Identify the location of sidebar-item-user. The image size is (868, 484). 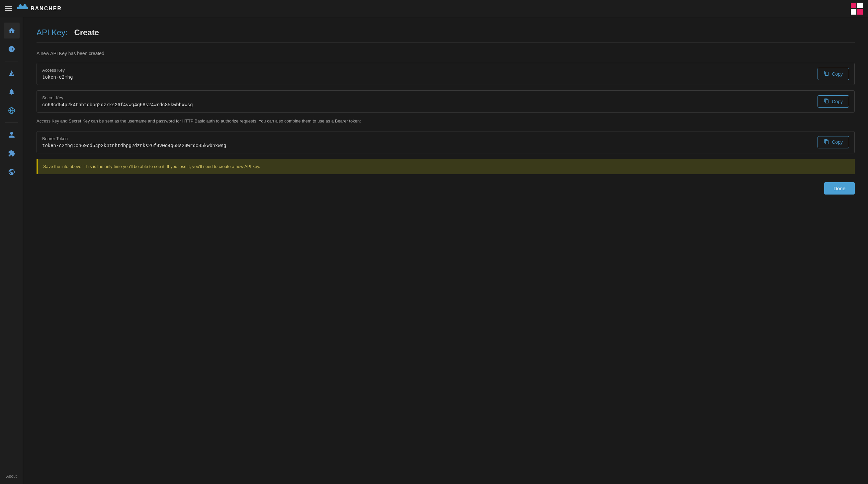
(11, 135).